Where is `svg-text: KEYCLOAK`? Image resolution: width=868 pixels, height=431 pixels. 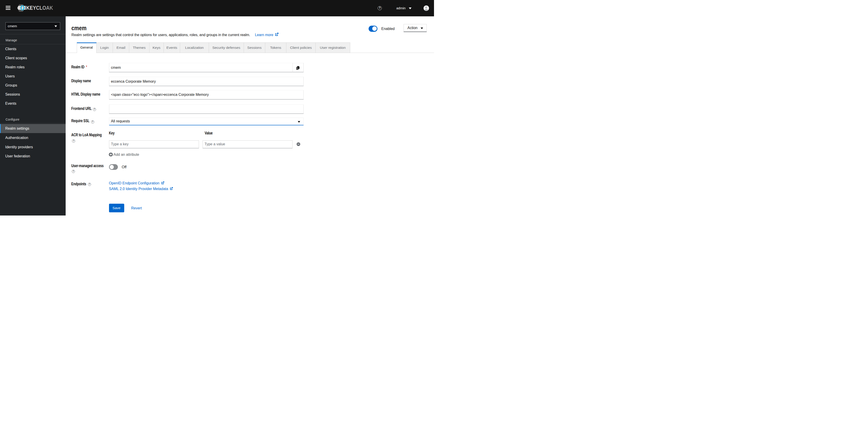
svg-text: KEYCLOAK is located at coordinates (40, 8).